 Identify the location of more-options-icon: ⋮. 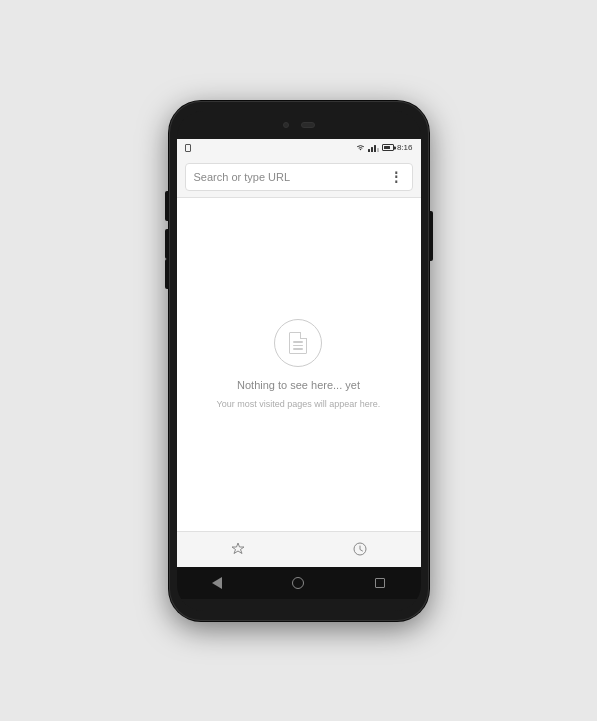
(396, 177).